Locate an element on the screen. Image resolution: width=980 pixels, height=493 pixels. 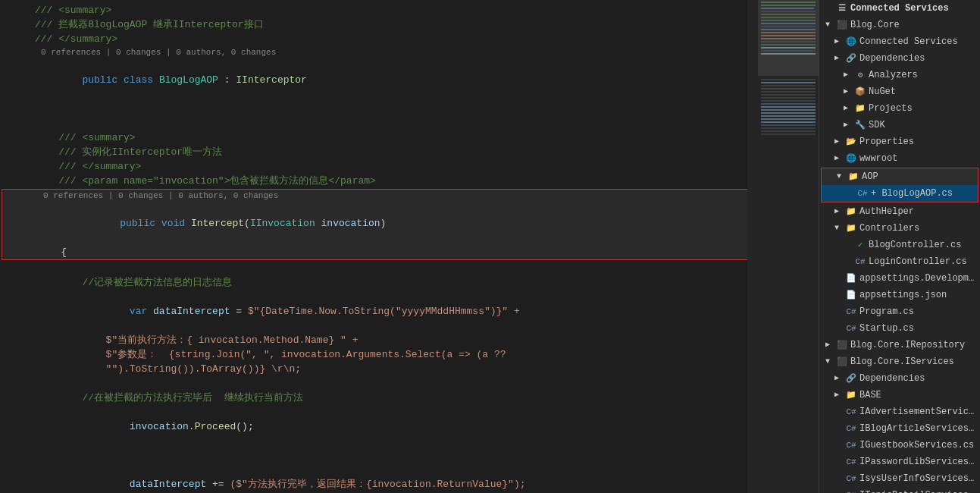
base-icon: 📁 is located at coordinates (851, 395).